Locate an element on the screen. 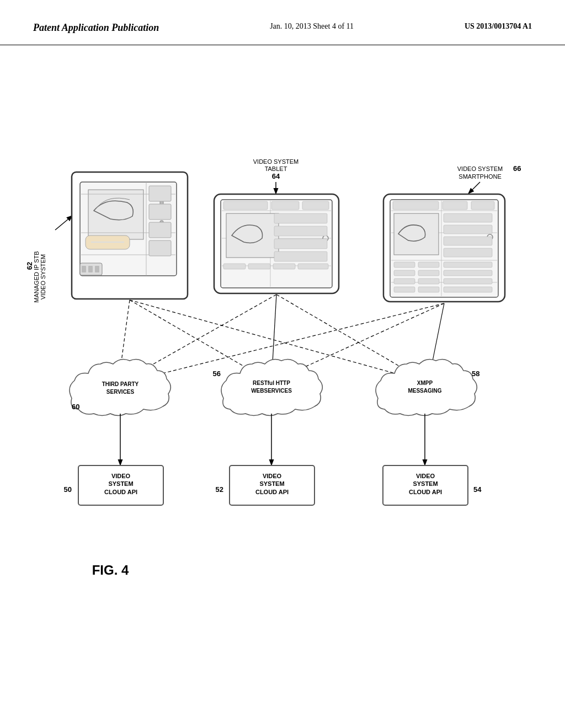 This screenshot has height=728, width=565. device3-rthumb2 is located at coordinates (468, 229).